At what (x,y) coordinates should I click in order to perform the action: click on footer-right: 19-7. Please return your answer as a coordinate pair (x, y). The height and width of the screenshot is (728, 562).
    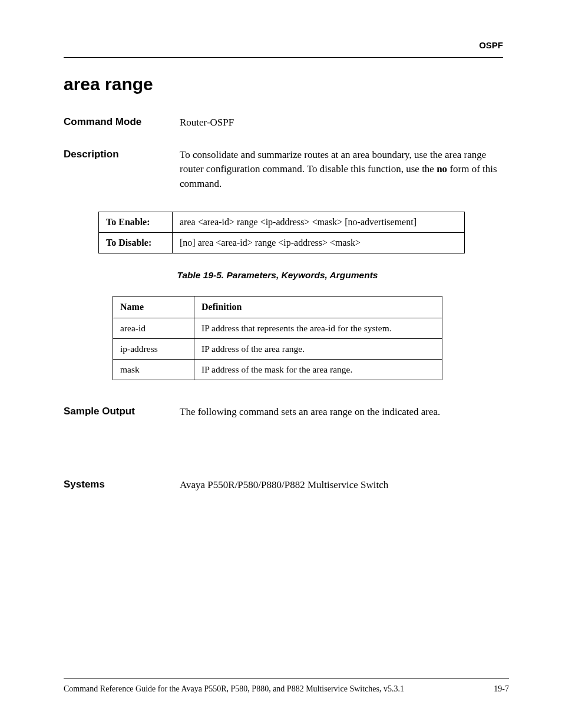
    Looking at the image, I should click on (501, 689).